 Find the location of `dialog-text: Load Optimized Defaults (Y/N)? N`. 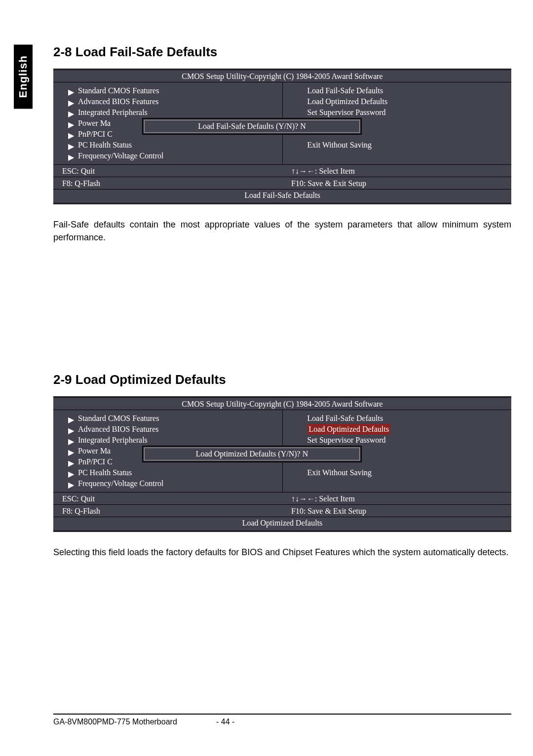

dialog-text: Load Optimized Defaults (Y/N)? N is located at coordinates (252, 454).